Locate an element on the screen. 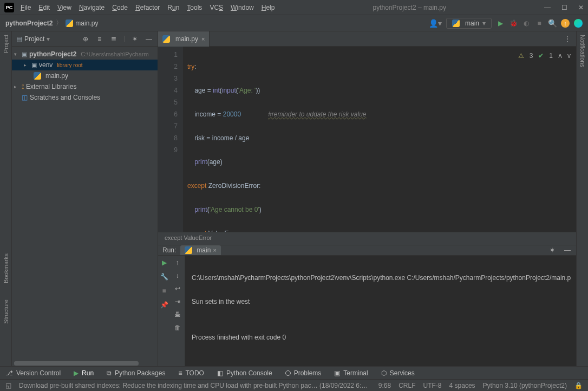 The height and width of the screenshot is (391, 588). status-line-sep: CRLF is located at coordinates (407, 386).